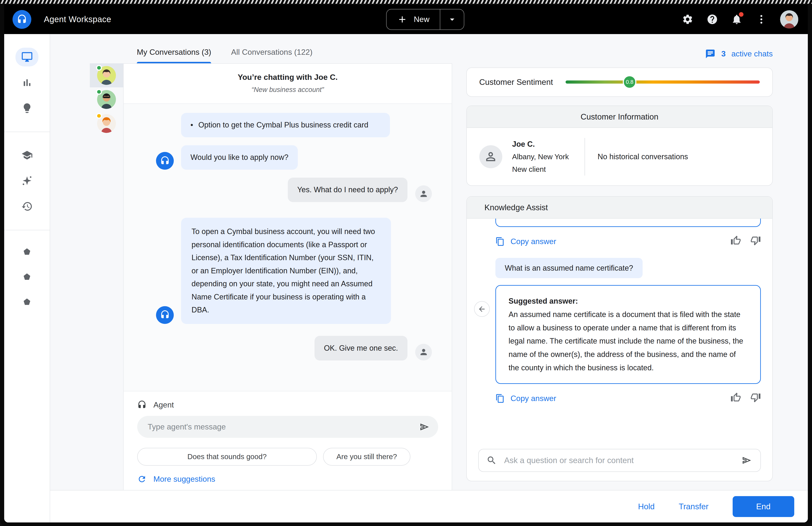  What do you see at coordinates (22, 19) in the screenshot?
I see `app-logo` at bounding box center [22, 19].